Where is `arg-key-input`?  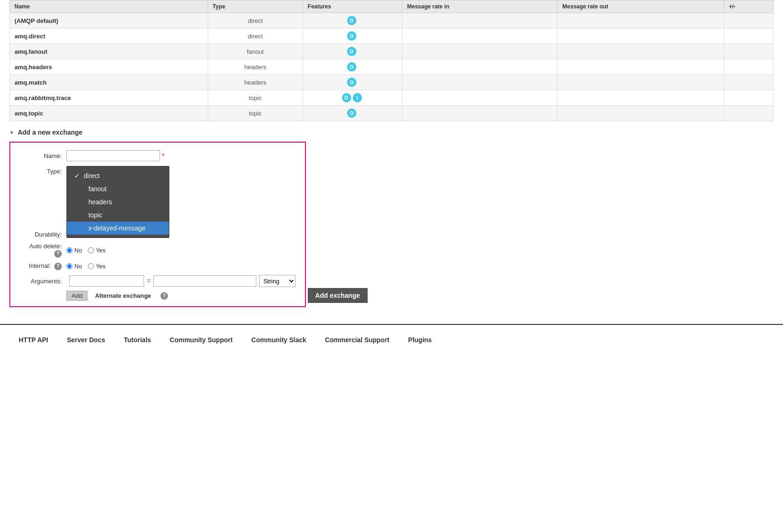 arg-key-input is located at coordinates (107, 281).